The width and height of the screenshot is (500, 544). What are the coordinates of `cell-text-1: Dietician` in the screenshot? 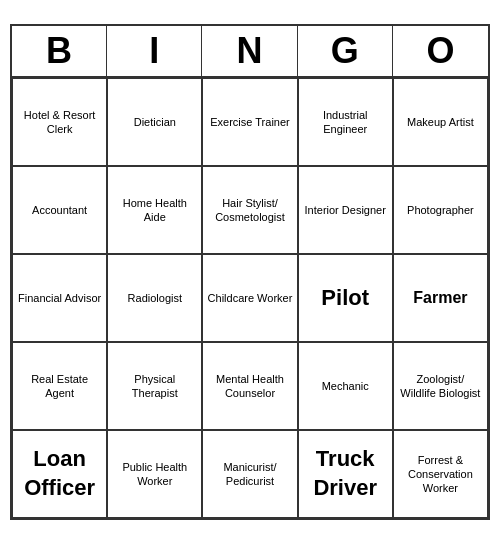 It's located at (155, 122).